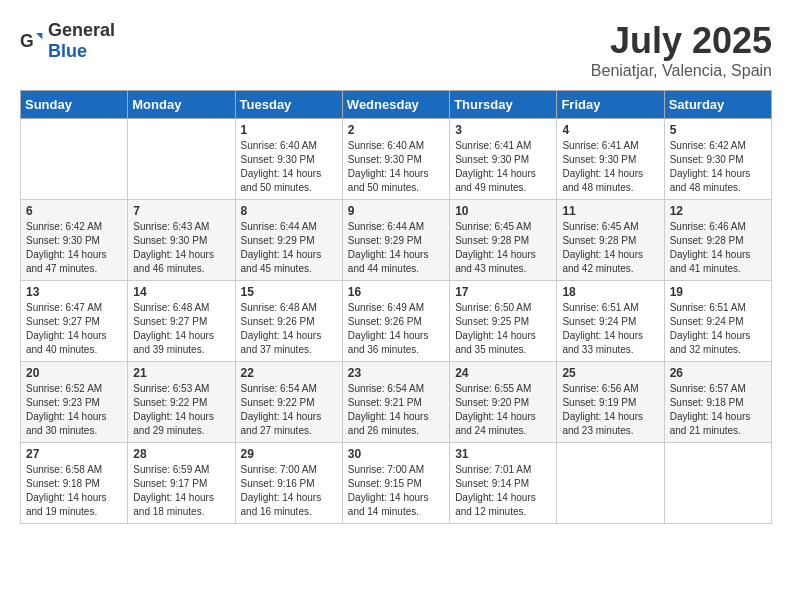 This screenshot has height=612, width=792. I want to click on day-info: Sunrise: 6:52 AMSunset: 9:23 PMDaylight:…, so click(74, 410).